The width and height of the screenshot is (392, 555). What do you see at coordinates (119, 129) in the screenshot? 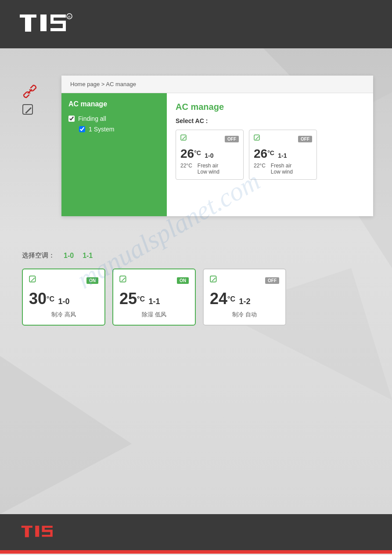
I see `system-item: 1 System` at bounding box center [119, 129].